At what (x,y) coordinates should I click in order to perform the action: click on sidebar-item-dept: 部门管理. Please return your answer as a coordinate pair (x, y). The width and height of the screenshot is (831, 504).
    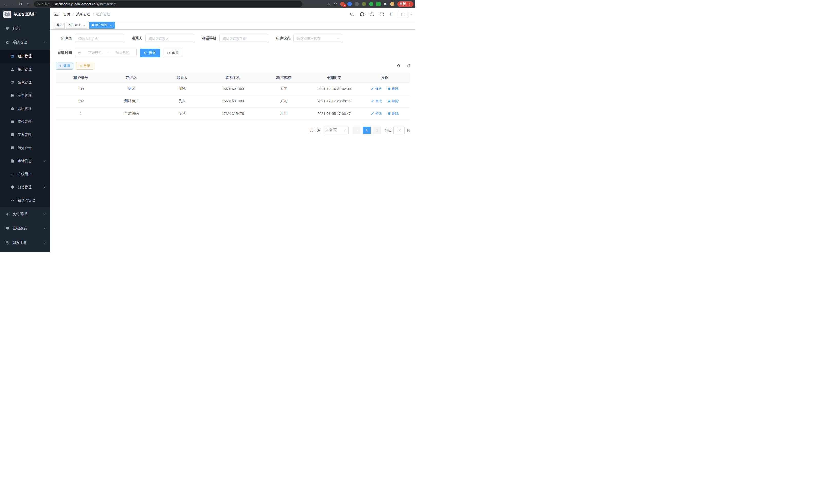
    Looking at the image, I should click on (25, 109).